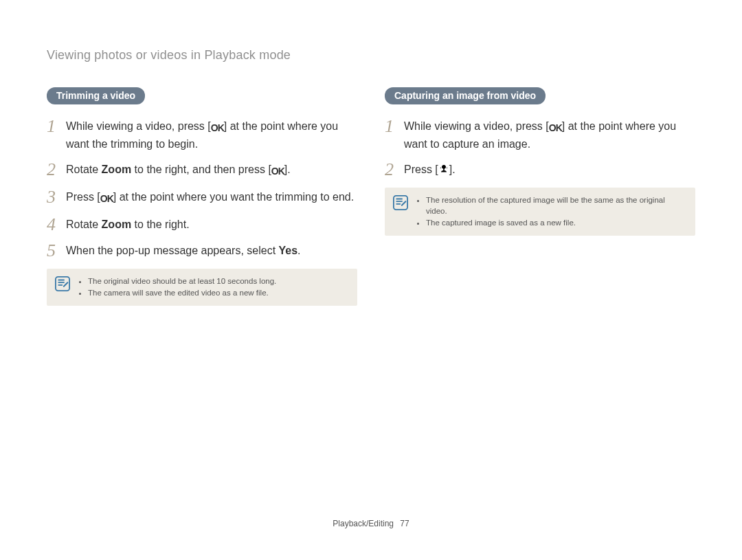  I want to click on step: 5 When the pop-up message appears, selec…, so click(202, 250).